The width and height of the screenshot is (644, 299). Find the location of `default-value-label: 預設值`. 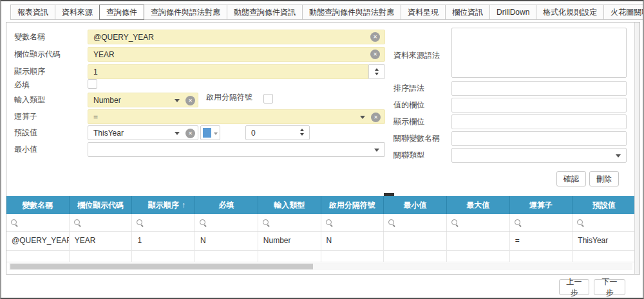

default-value-label: 預設值 is located at coordinates (26, 132).